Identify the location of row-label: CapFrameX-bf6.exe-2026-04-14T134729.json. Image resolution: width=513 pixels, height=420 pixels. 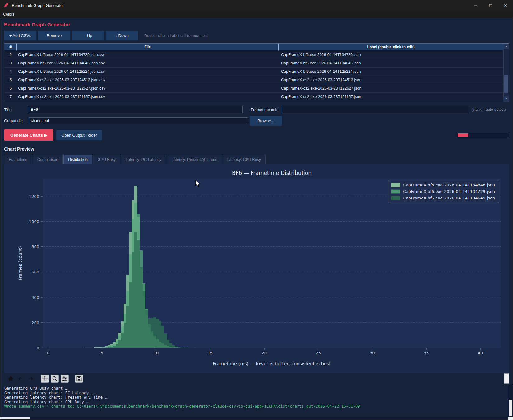
(391, 55).